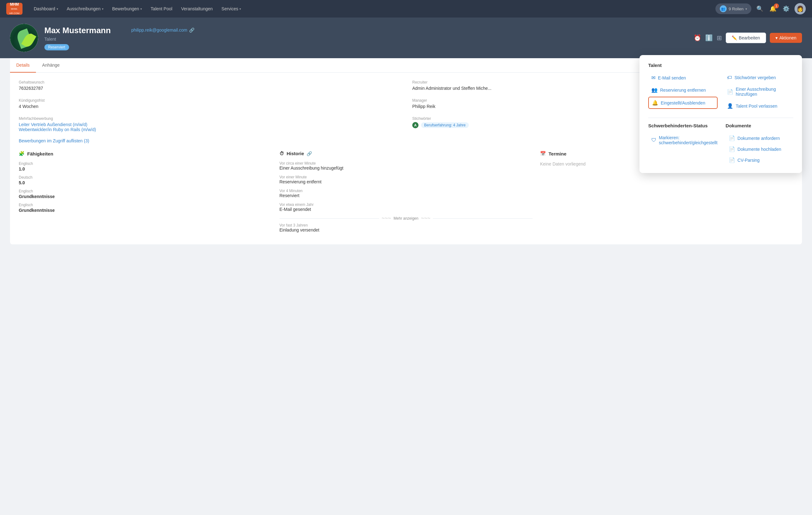 The image size is (812, 515). I want to click on notification-badge: 1, so click(776, 6).